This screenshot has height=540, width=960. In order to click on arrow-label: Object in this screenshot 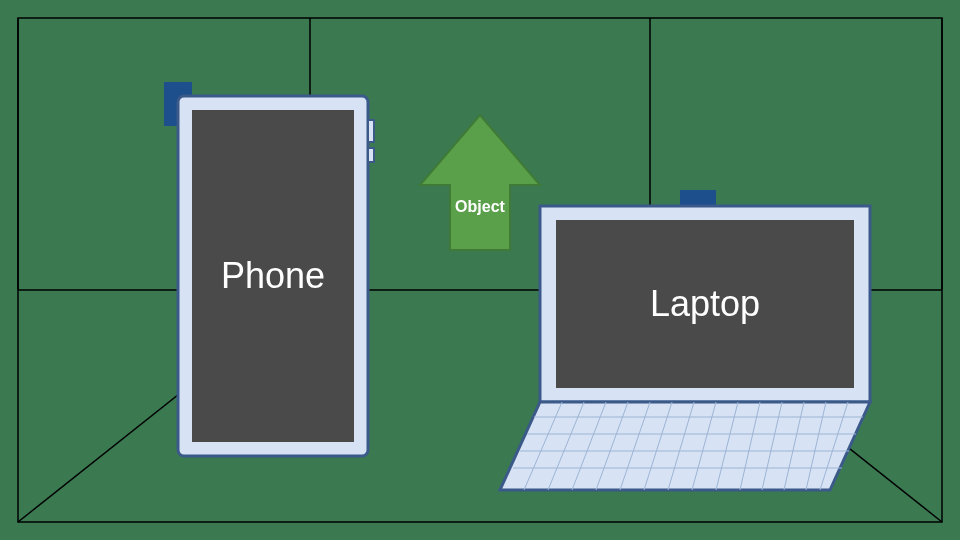, I will do `click(480, 206)`.